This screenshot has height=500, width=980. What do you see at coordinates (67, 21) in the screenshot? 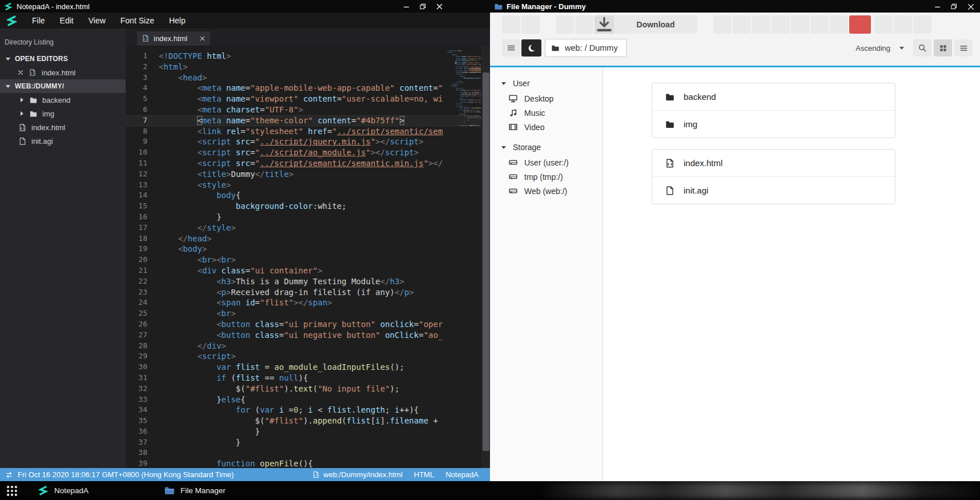
I see `menu-edit: Edit` at bounding box center [67, 21].